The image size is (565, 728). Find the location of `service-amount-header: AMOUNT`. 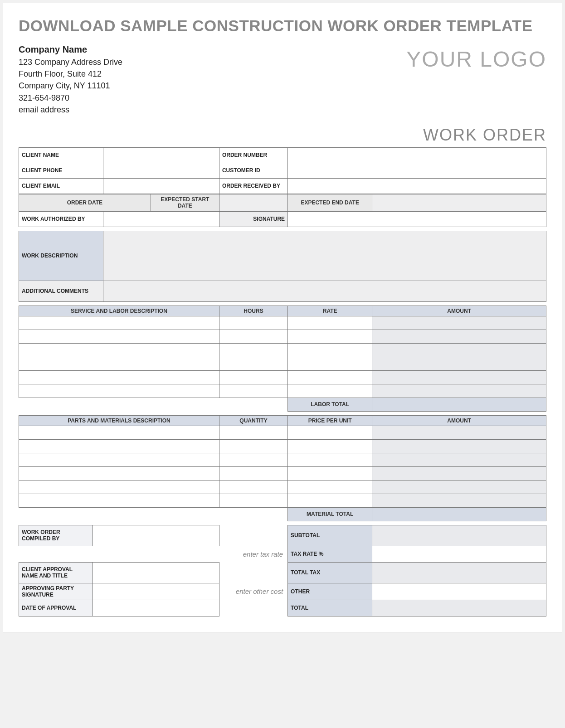

service-amount-header: AMOUNT is located at coordinates (459, 311).